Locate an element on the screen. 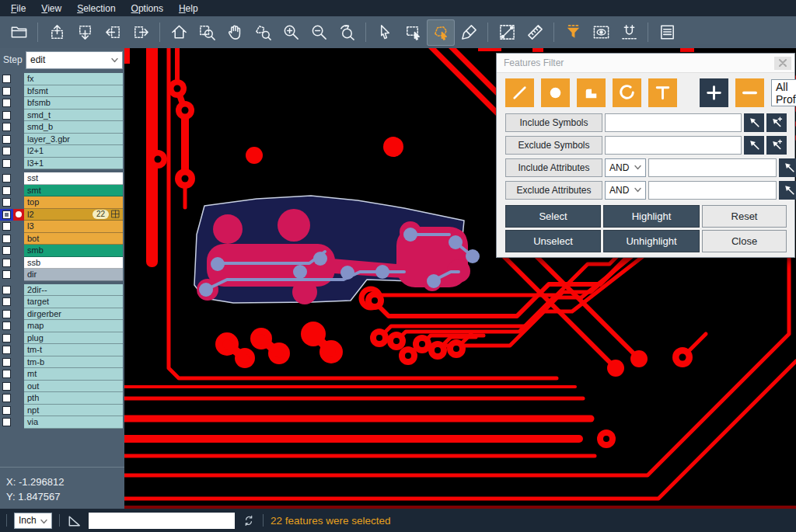  clear-highlights-button is located at coordinates (469, 33).